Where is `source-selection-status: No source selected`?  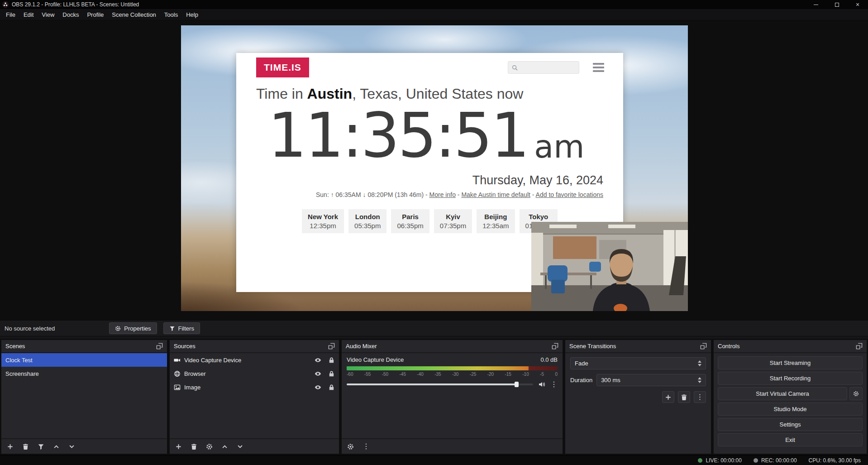 source-selection-status: No source selected is located at coordinates (30, 329).